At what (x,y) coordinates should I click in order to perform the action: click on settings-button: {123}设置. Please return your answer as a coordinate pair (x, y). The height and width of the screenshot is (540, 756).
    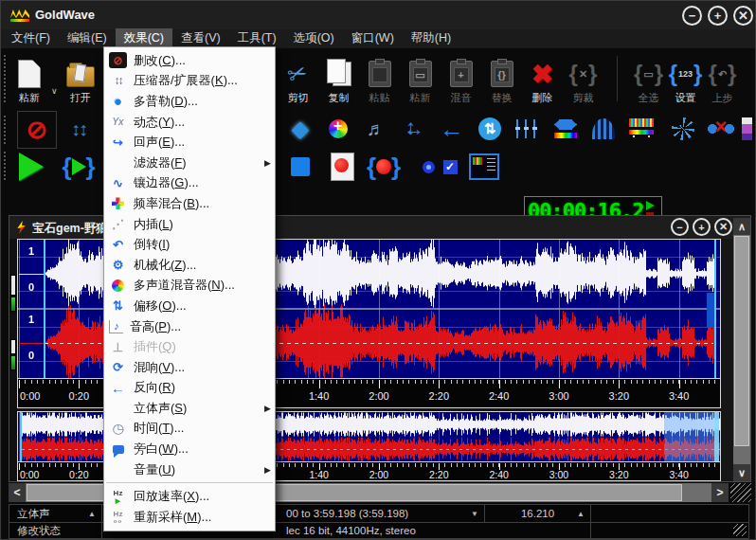
    Looking at the image, I should click on (686, 78).